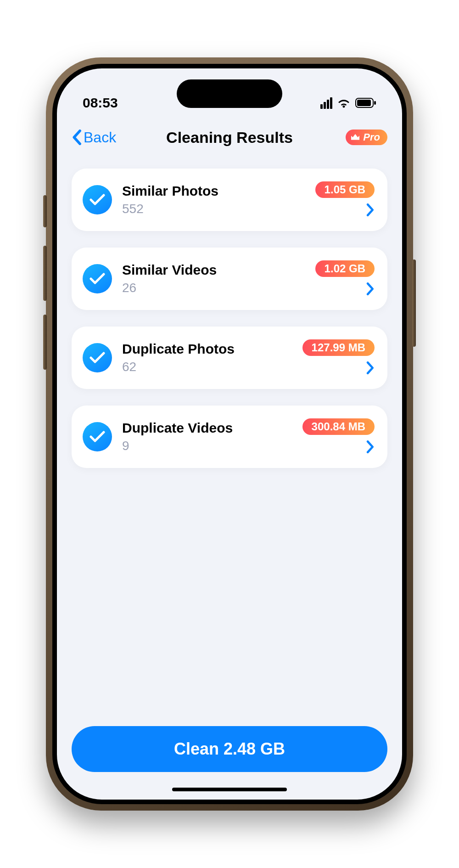  Describe the element at coordinates (77, 137) in the screenshot. I see `chevron-left-icon` at that location.